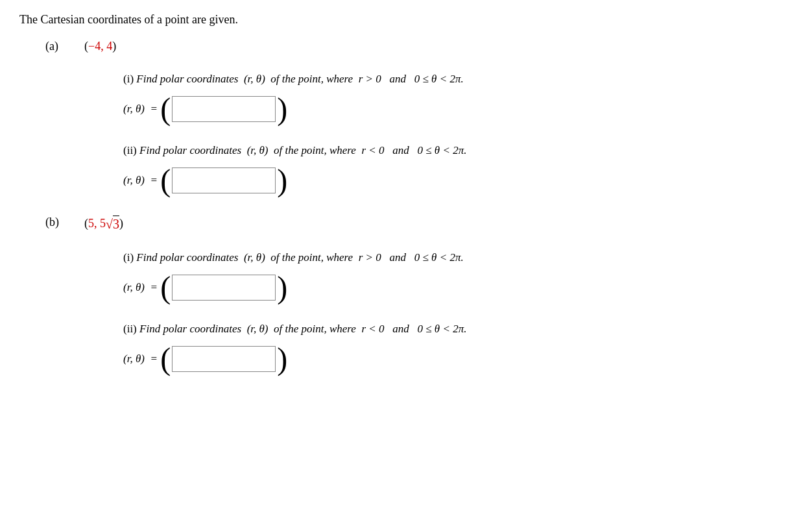  Describe the element at coordinates (100, 46) in the screenshot. I see `part-a-x: −4, 4` at that location.